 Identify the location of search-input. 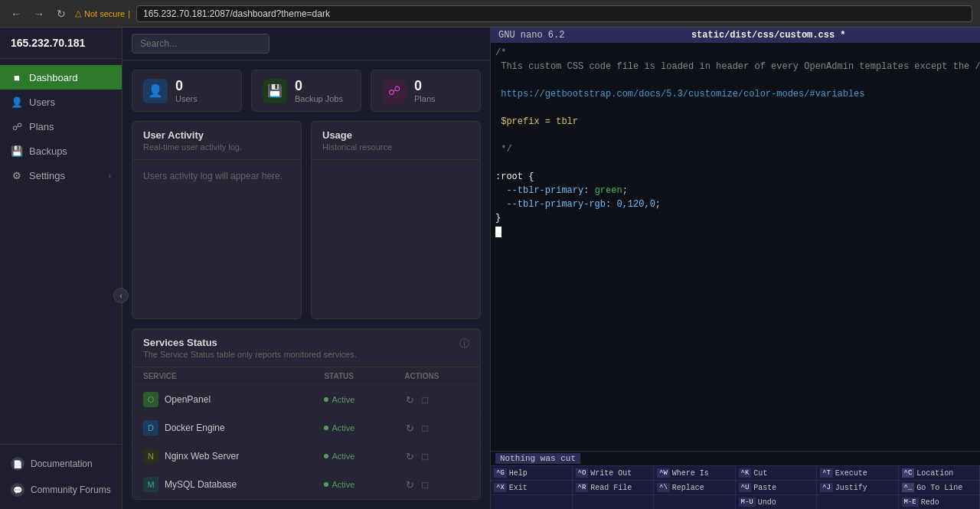
(201, 44).